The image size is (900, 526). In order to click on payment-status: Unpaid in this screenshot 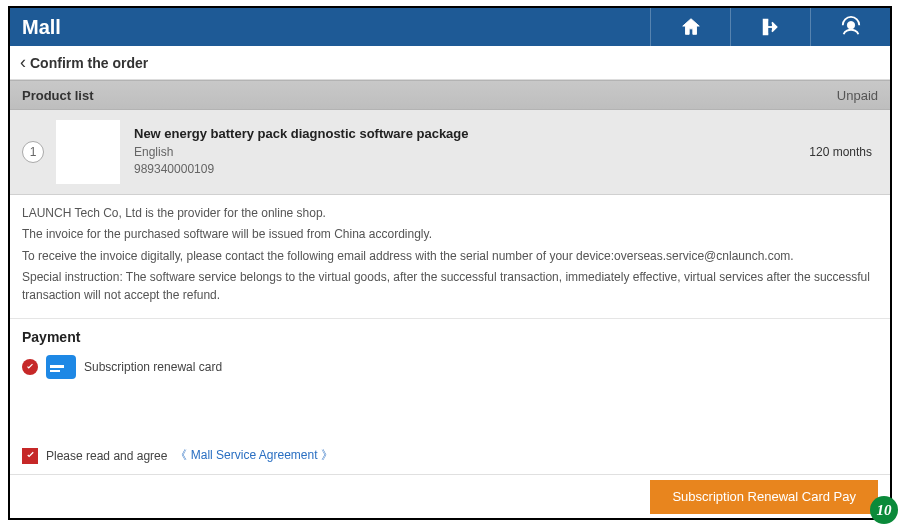, I will do `click(858, 96)`.